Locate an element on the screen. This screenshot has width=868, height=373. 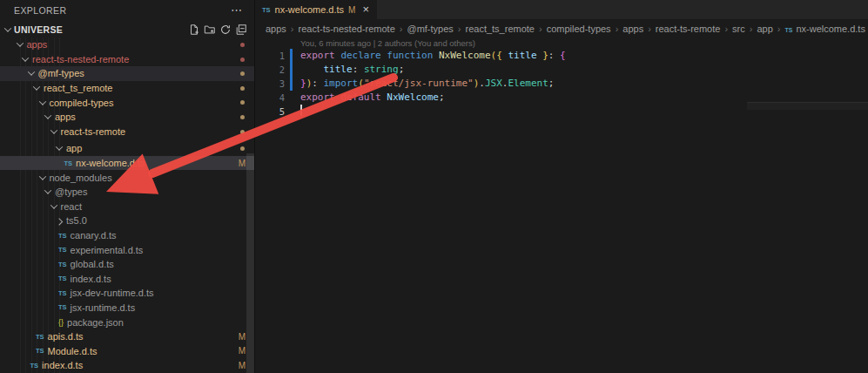
tree-item-compiled-types: compiled-types is located at coordinates (127, 103).